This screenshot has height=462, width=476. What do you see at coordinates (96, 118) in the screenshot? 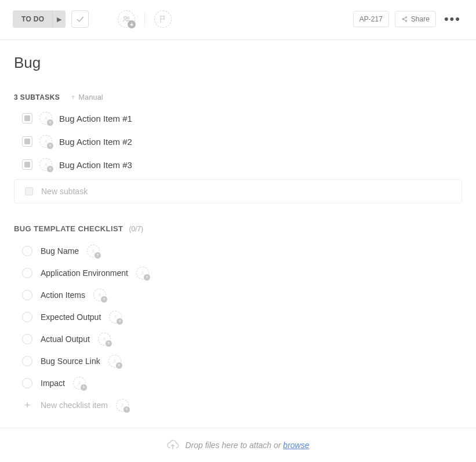
I see `subtask-label: Bug Action Item #1` at bounding box center [96, 118].